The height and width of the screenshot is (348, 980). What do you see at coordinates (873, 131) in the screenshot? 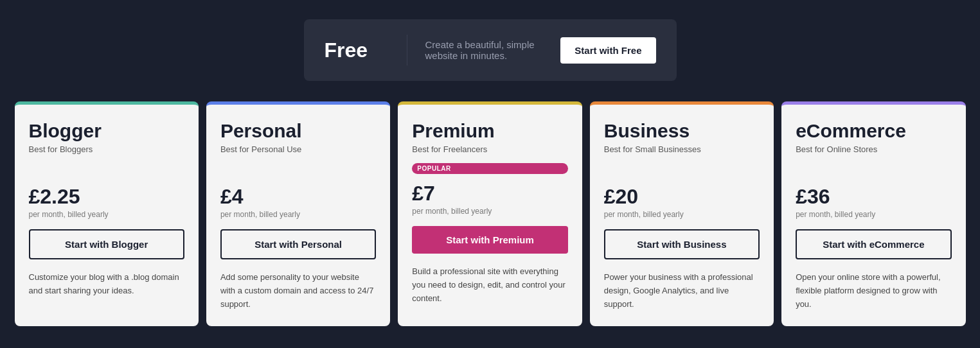
I see `plan-name-ecommerce: eCommerce` at bounding box center [873, 131].